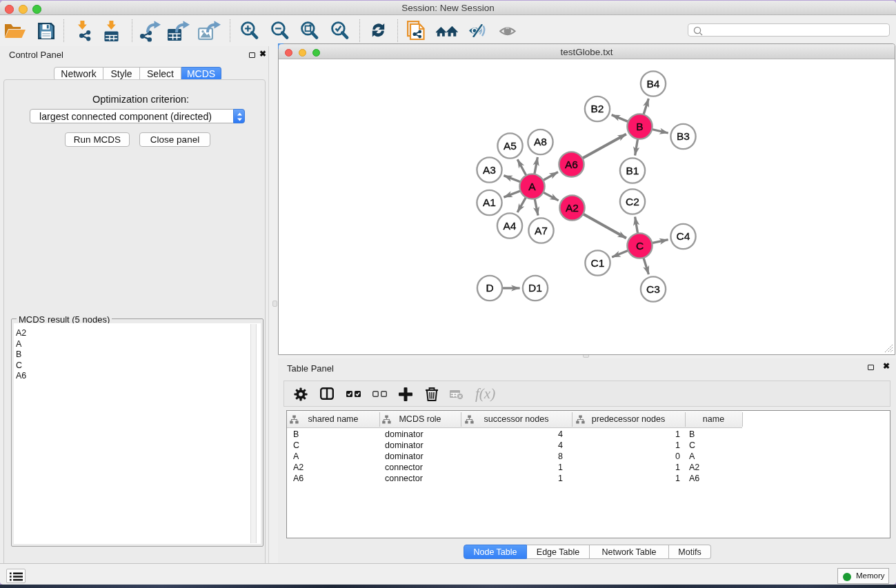 The image size is (896, 588). Describe the element at coordinates (633, 201) in the screenshot. I see `svg-text: C2` at that location.